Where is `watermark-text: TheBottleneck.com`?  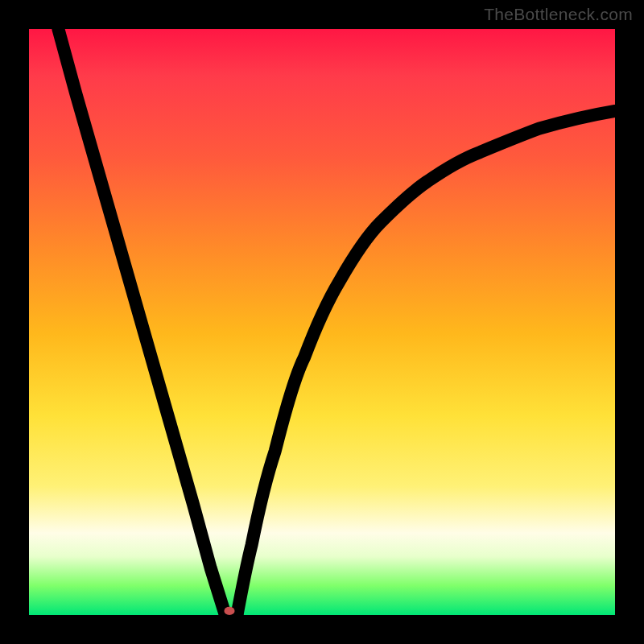
watermark-text: TheBottleneck.com is located at coordinates (559, 14).